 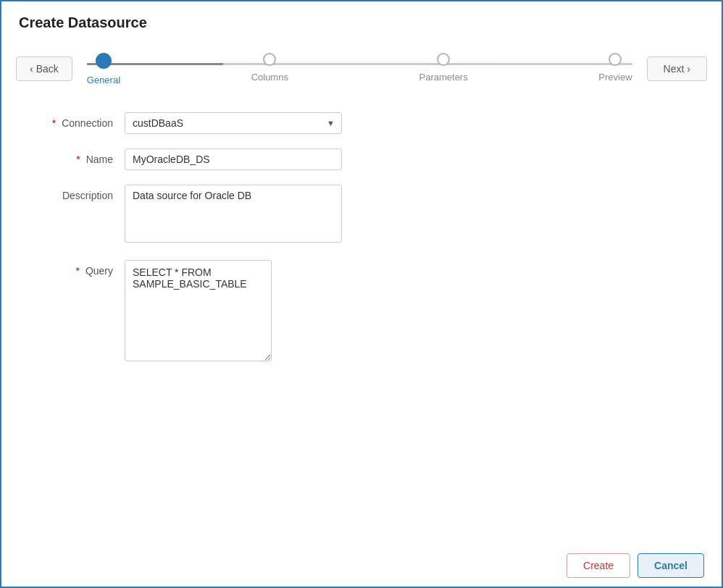 I want to click on back-label: Back, so click(x=48, y=69).